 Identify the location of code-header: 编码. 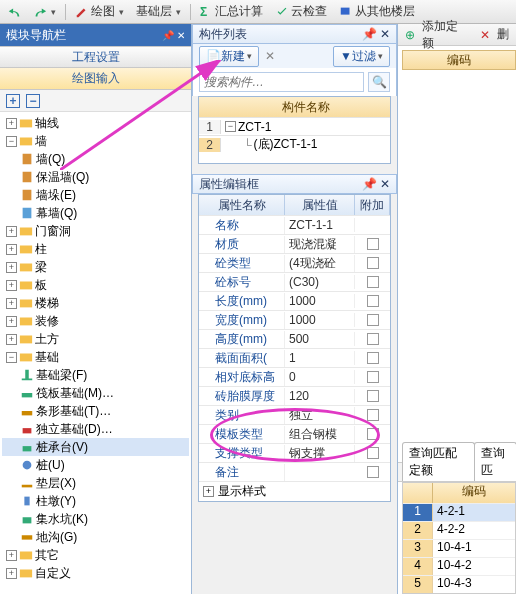
(459, 60).